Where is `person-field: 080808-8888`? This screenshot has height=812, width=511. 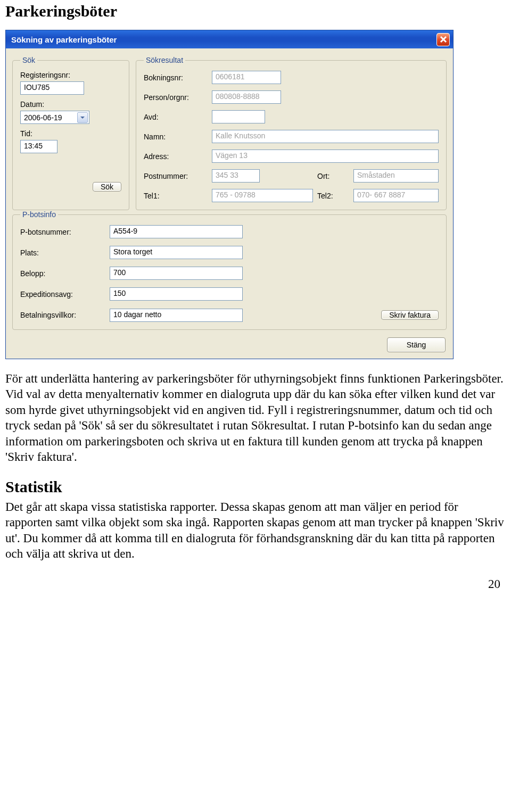 person-field: 080808-8888 is located at coordinates (246, 97).